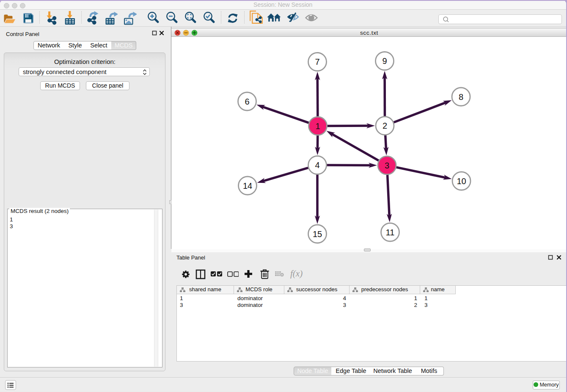 The image size is (567, 392). What do you see at coordinates (384, 61) in the screenshot?
I see `svg-text: 9` at bounding box center [384, 61].